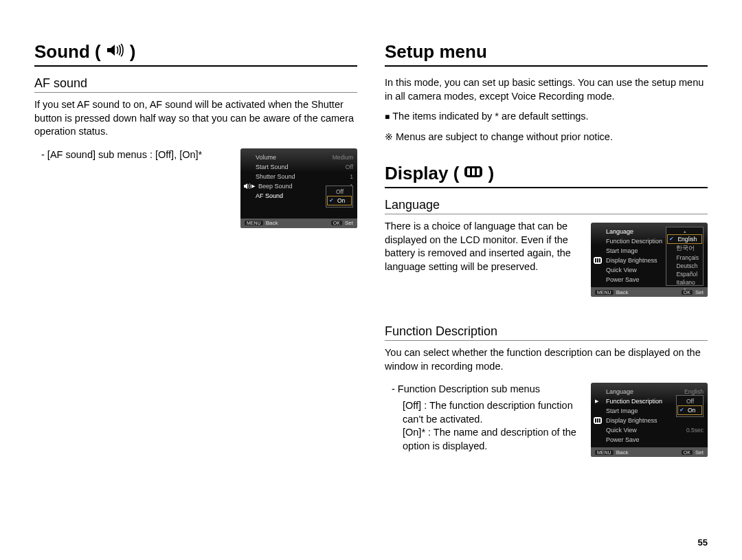 The width and height of the screenshot is (742, 560). Describe the element at coordinates (687, 239) in the screenshot. I see `opt-english: English` at that location.